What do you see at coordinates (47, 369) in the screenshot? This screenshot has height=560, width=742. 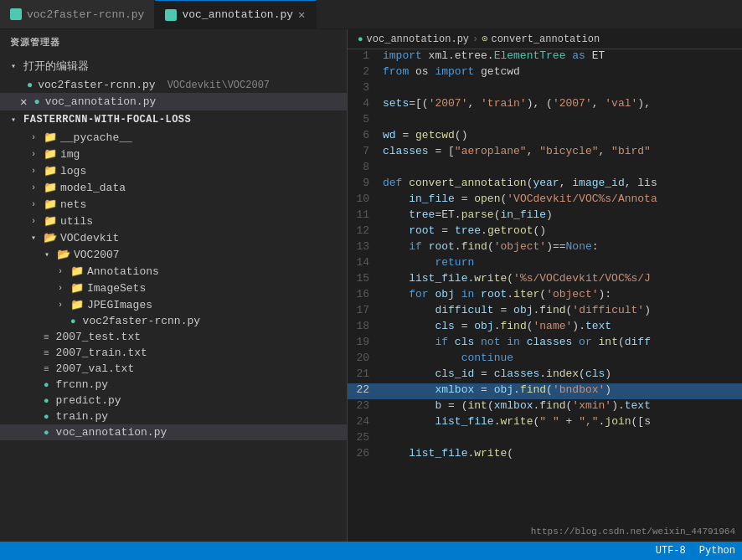 I see `file-icon: ≡` at bounding box center [47, 369].